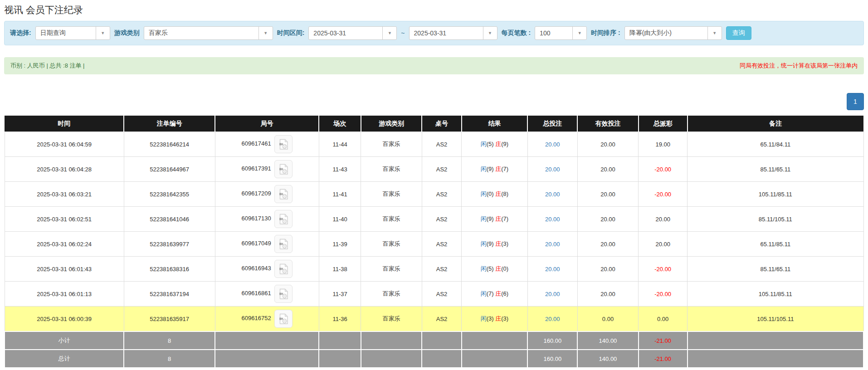 This screenshot has height=370, width=868. What do you see at coordinates (64, 319) in the screenshot?
I see `time-cell: 2025-03-31 06:00:39` at bounding box center [64, 319].